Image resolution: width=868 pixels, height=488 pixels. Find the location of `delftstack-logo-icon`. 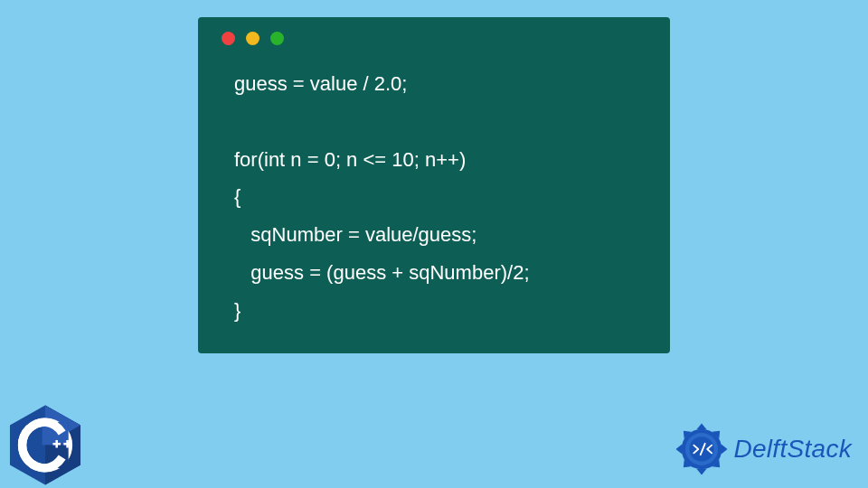

delftstack-logo-icon is located at coordinates (702, 449).